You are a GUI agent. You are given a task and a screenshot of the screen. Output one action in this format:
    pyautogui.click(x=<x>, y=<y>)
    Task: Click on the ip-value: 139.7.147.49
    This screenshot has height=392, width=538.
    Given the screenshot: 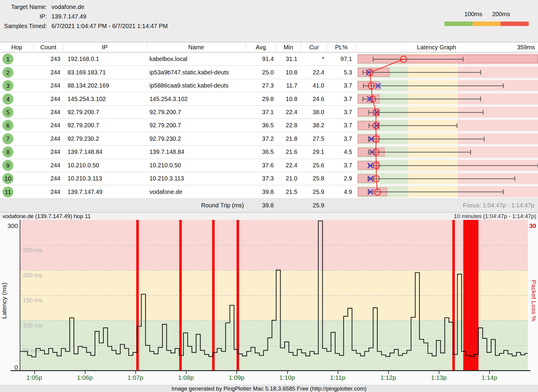 What is the action you would take?
    pyautogui.click(x=69, y=17)
    